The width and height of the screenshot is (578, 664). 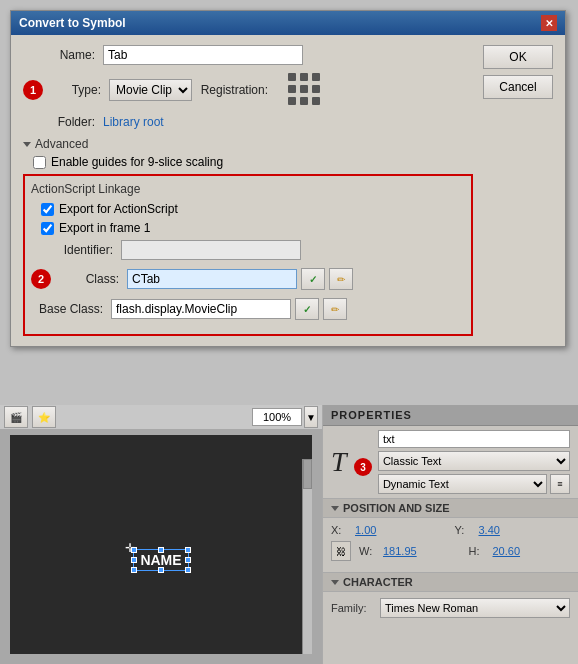 What do you see at coordinates (396, 508) in the screenshot?
I see `position-size-label: POSITION AND SIZE` at bounding box center [396, 508].